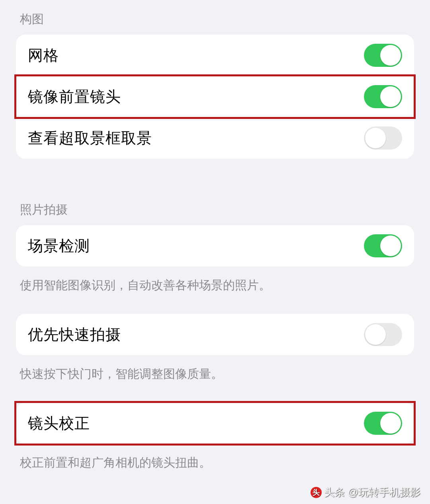 This screenshot has height=504, width=430. I want to click on group-scene-detection: 场景检测, so click(215, 246).